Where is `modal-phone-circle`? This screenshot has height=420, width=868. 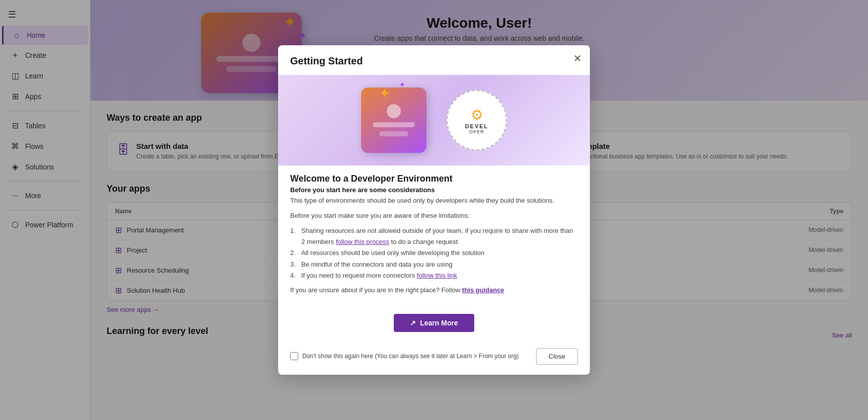 modal-phone-circle is located at coordinates (394, 111).